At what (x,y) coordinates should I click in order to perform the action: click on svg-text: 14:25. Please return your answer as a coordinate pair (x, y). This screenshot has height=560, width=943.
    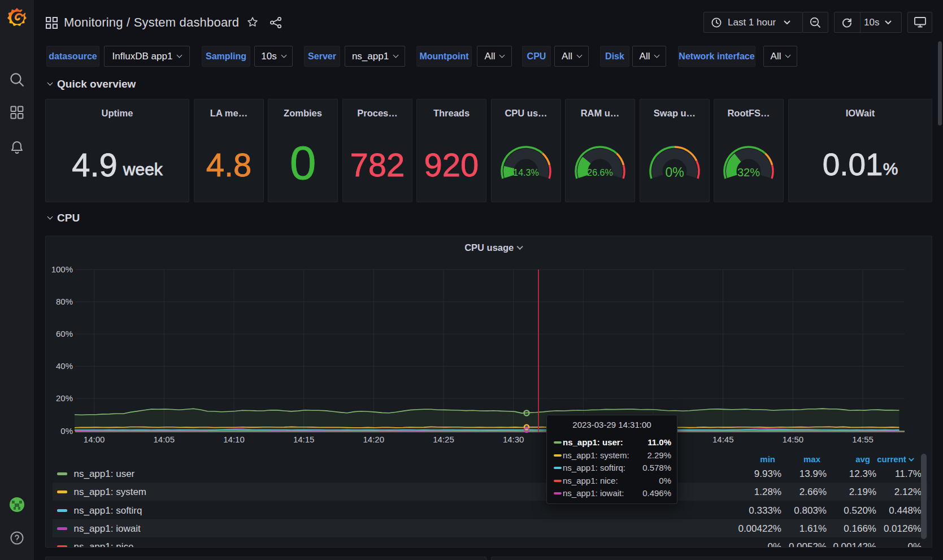
    Looking at the image, I should click on (444, 440).